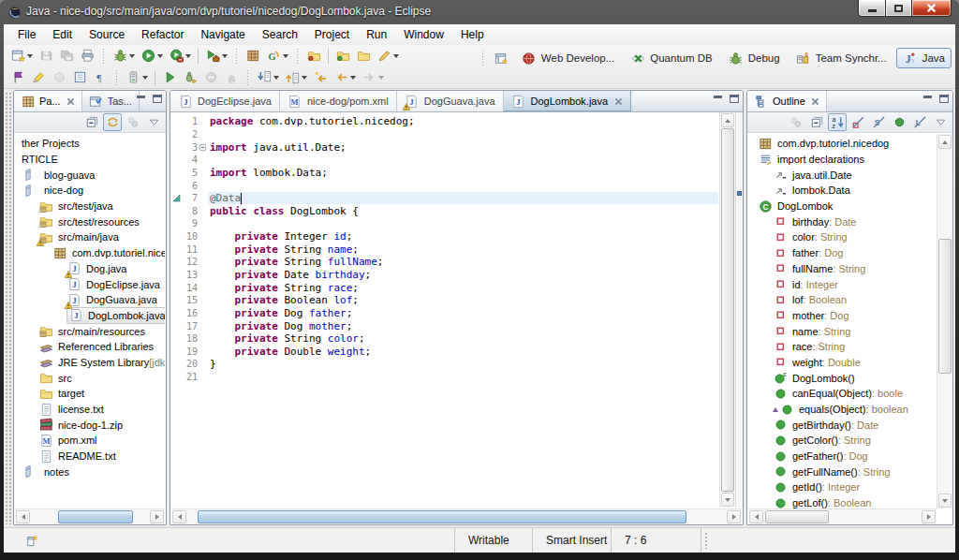  Describe the element at coordinates (843, 410) in the screenshot. I see `outline-item-equals-object: equals(Object) : boolean` at that location.